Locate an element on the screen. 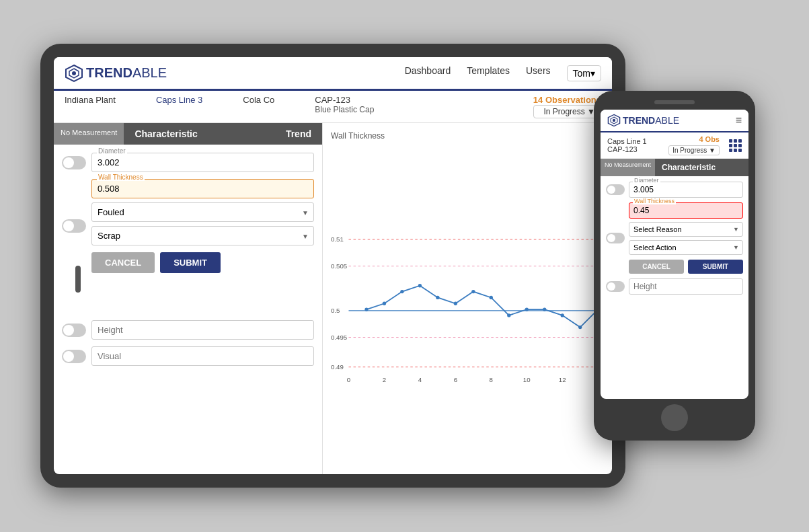 The width and height of the screenshot is (809, 532). phone-screen: TRENDABLE ≡ Caps Line 1 CAP-123 4 Obs In… is located at coordinates (675, 254).